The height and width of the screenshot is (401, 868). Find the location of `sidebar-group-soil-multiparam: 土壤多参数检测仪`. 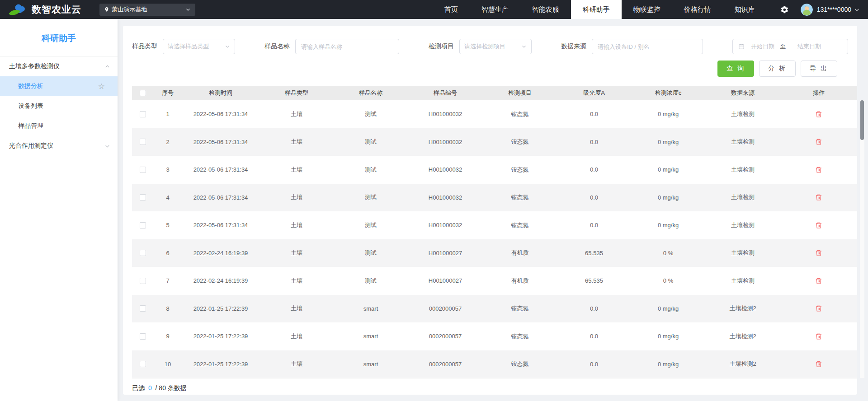

sidebar-group-soil-multiparam: 土壤多参数检测仪 is located at coordinates (59, 66).